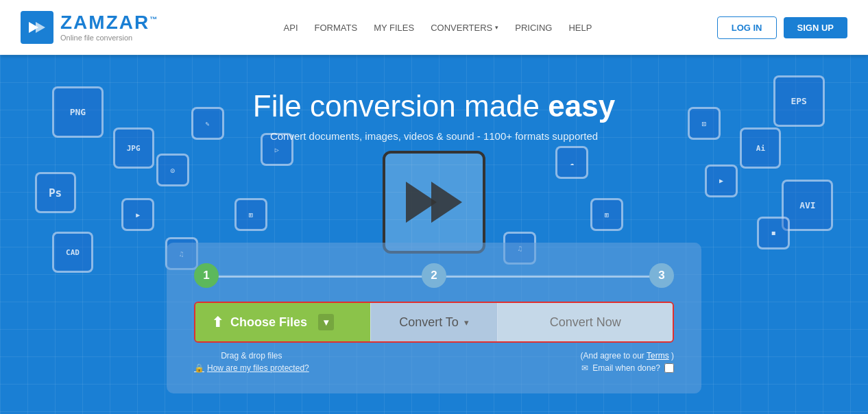  Describe the element at coordinates (291, 27) in the screenshot. I see `nav-api: API` at that location.